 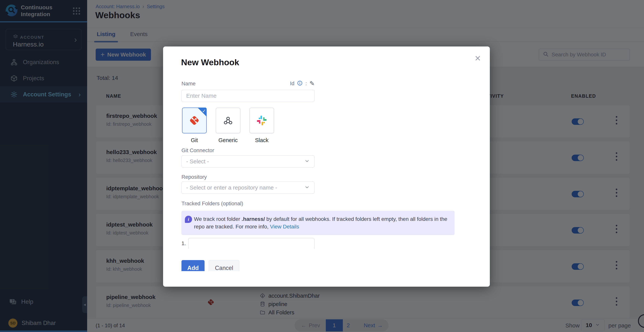 What do you see at coordinates (194, 140) in the screenshot?
I see `type-label-git: Git` at bounding box center [194, 140].